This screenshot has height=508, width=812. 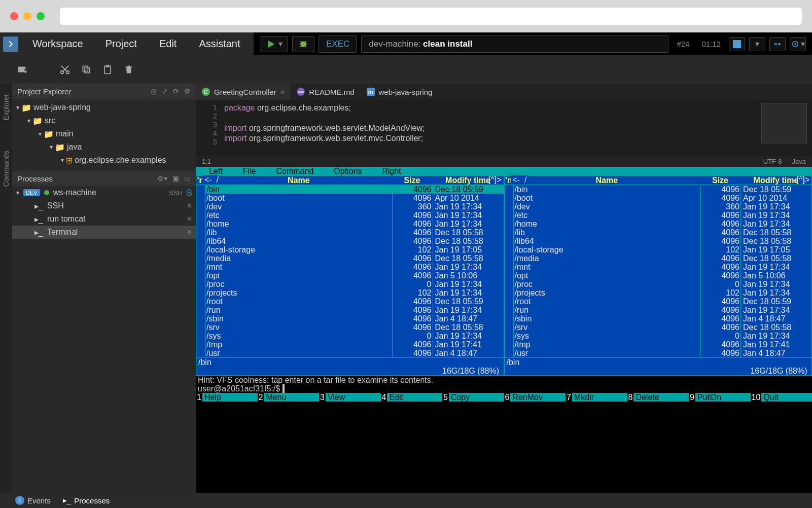 What do you see at coordinates (33, 500) in the screenshot?
I see `events-button: 1 Events` at bounding box center [33, 500].